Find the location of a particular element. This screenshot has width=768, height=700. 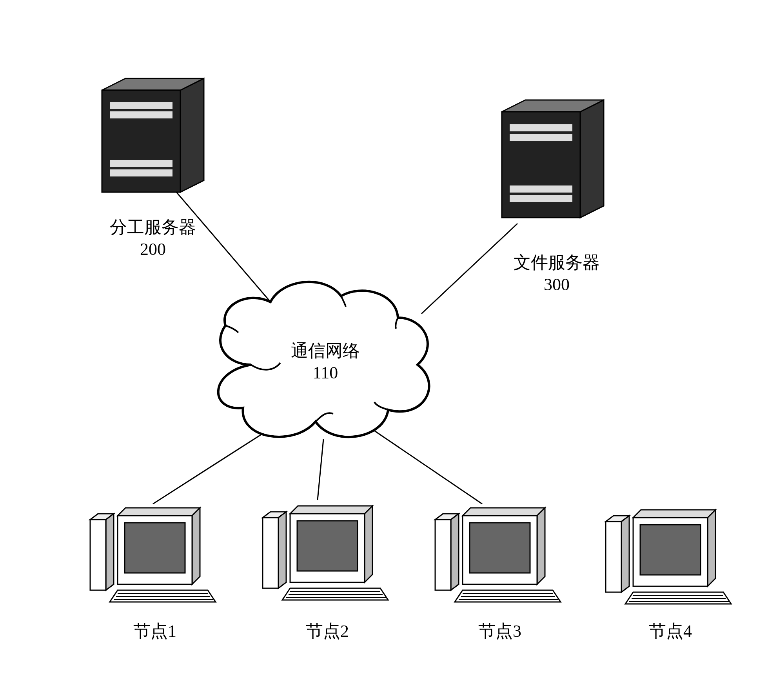

server-right is located at coordinates (553, 159).